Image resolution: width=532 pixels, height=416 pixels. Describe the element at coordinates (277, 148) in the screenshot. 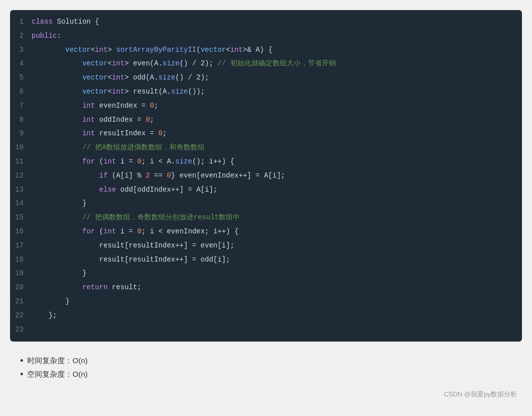

I see `line-code: // 把A数组放进偶数数组，和奇数数组` at that location.